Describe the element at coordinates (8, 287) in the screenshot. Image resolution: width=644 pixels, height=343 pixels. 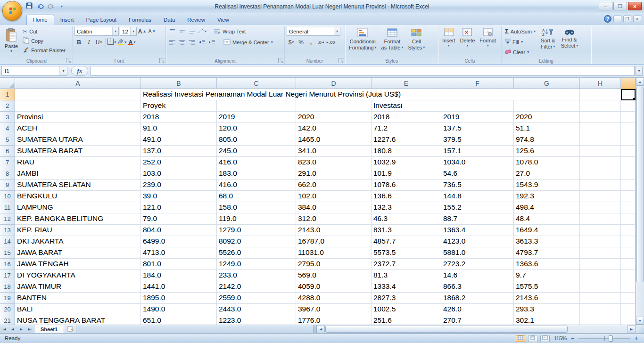
I see `row-header: 18` at that location.